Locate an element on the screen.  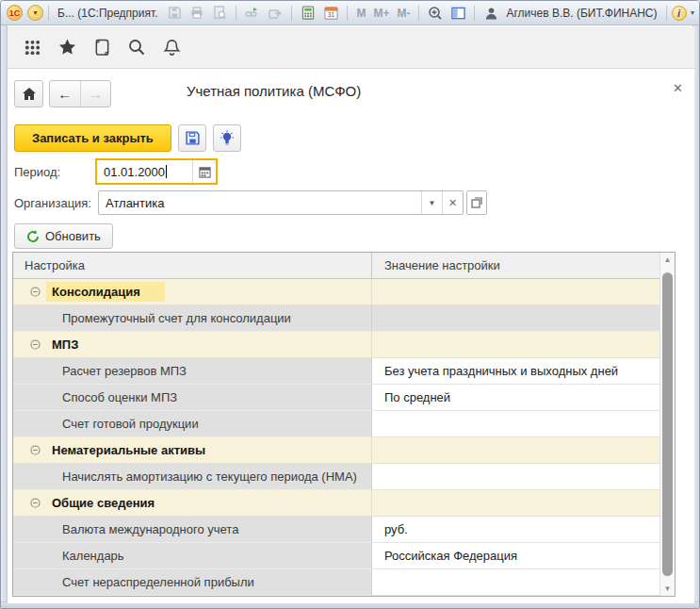
setting-cell: Нематериальные активы is located at coordinates (192, 451).